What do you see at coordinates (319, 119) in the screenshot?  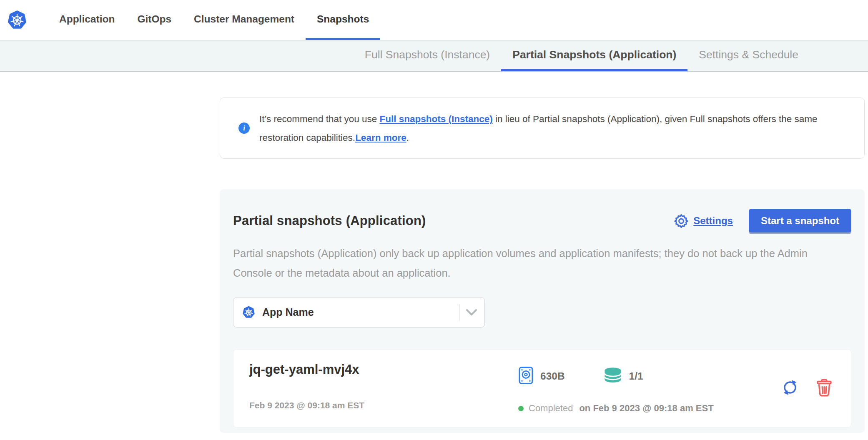 I see `banner-text-part: It’s recommend that you use` at bounding box center [319, 119].